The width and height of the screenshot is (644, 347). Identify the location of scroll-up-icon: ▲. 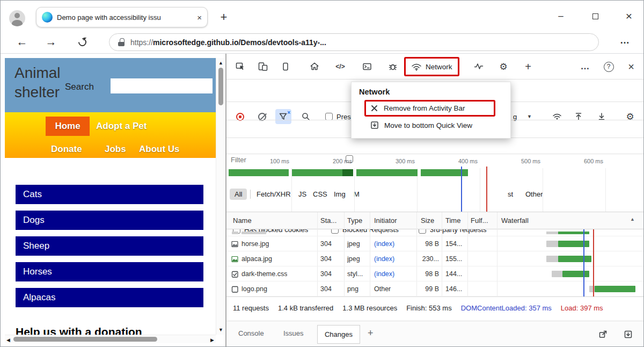
(221, 63).